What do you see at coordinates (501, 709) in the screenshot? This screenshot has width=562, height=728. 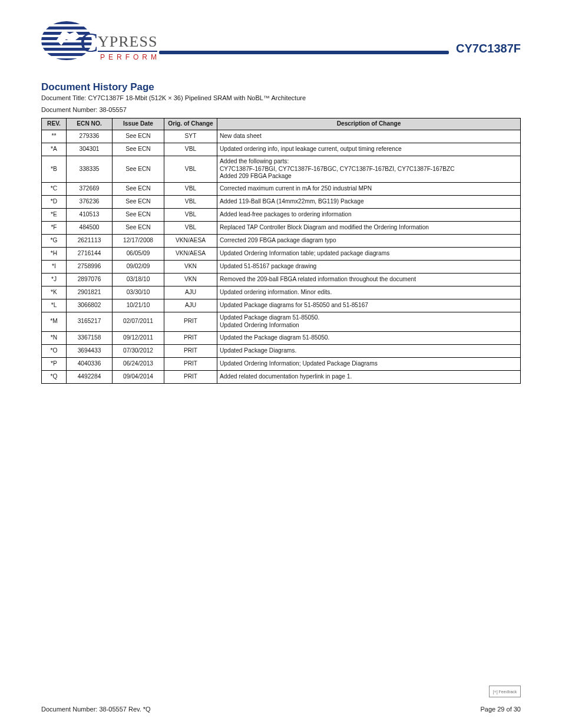 I see `footer-right: Page 29 of 30` at bounding box center [501, 709].